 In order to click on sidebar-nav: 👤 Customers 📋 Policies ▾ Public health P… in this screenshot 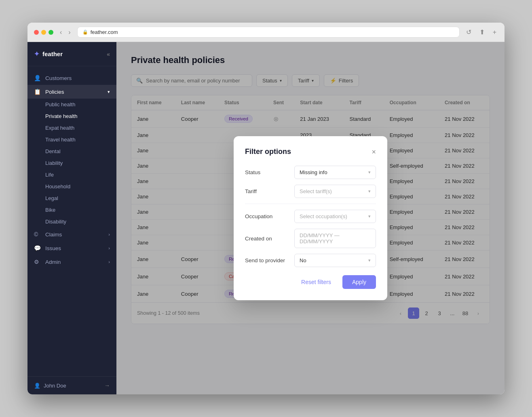, I will do `click(72, 221)`.